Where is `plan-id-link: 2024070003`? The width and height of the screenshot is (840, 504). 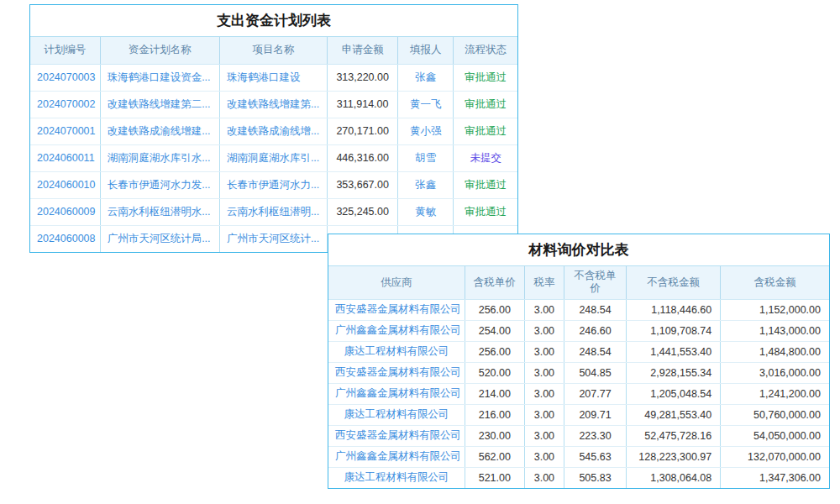 plan-id-link: 2024070003 is located at coordinates (66, 77).